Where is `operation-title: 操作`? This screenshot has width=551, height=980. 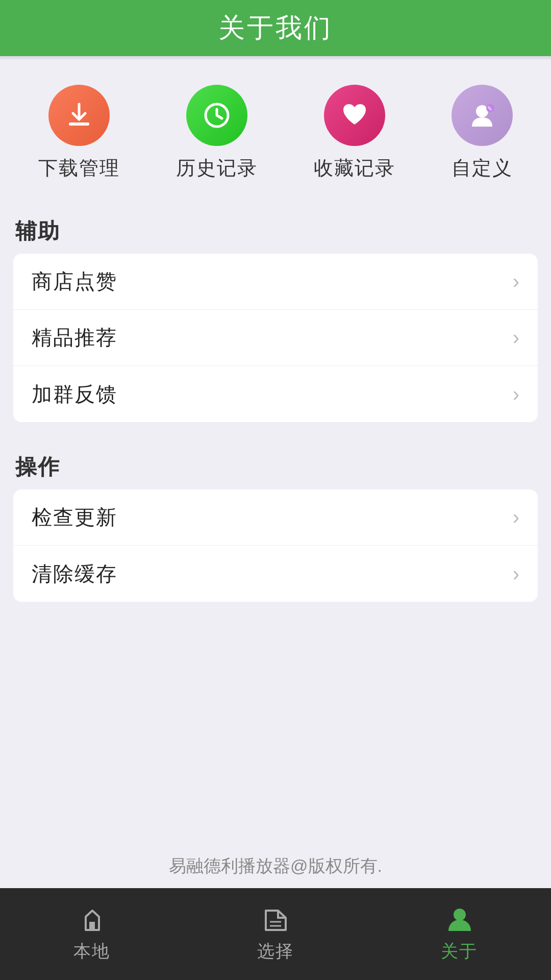 operation-title: 操作 is located at coordinates (38, 467).